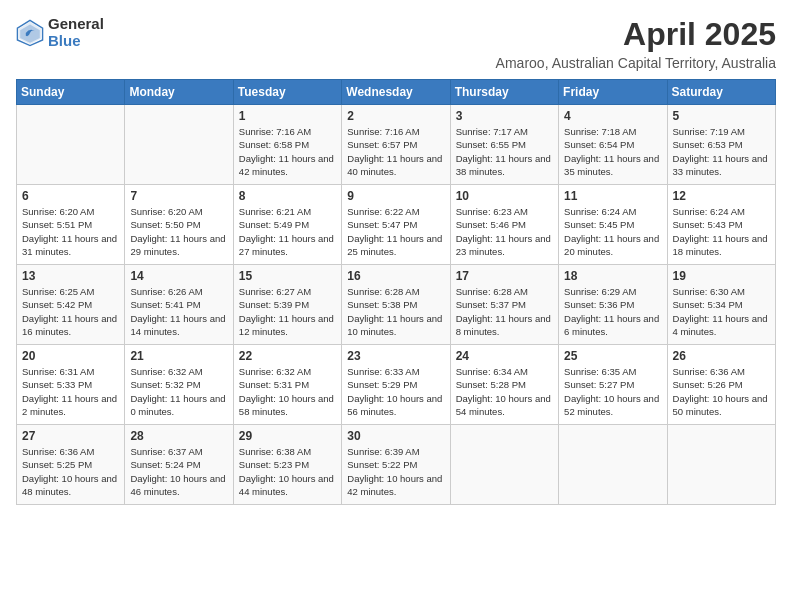  I want to click on logo: General Blue, so click(60, 32).